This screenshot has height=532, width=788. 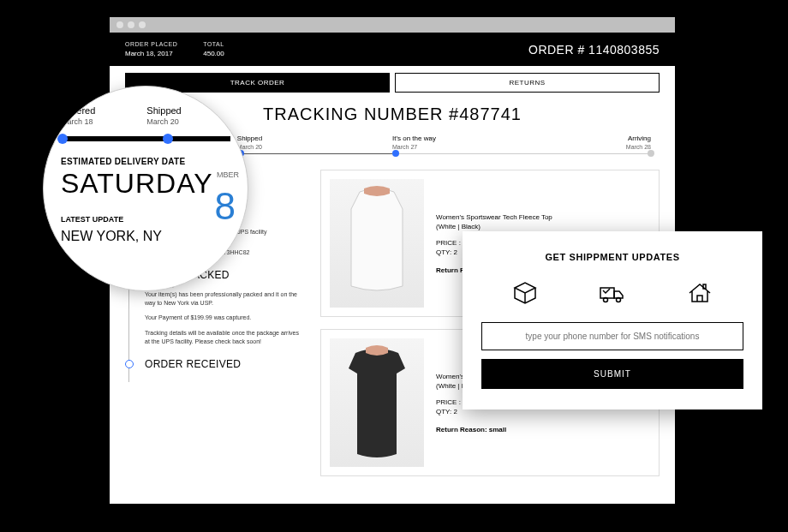 What do you see at coordinates (612, 293) in the screenshot?
I see `updates-icons` at bounding box center [612, 293].